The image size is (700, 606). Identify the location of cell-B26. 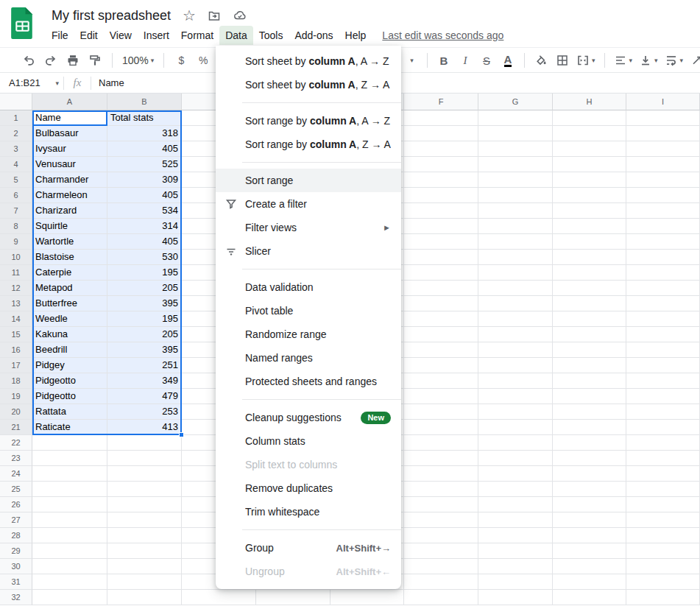
(144, 505).